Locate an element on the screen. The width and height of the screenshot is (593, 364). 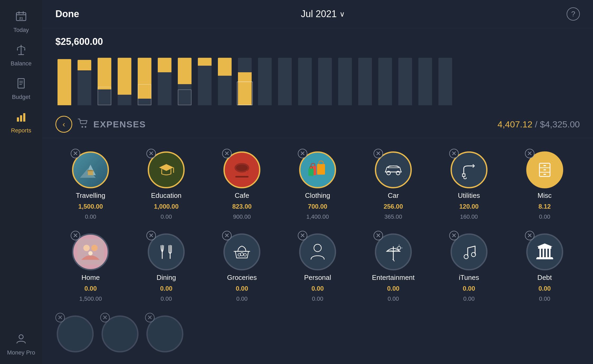
category-itunes: ✕ iTunes 0.00 0.00 is located at coordinates (469, 266).